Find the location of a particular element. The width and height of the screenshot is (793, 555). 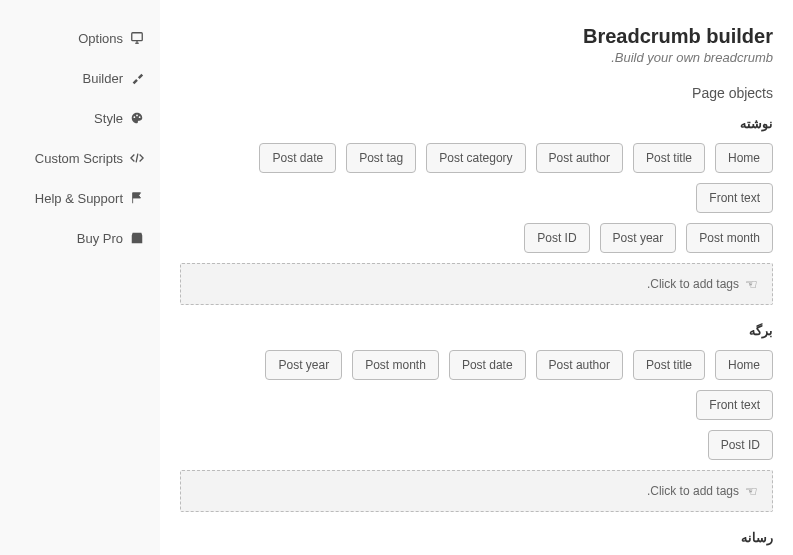

section-title: Page objects is located at coordinates (476, 93).